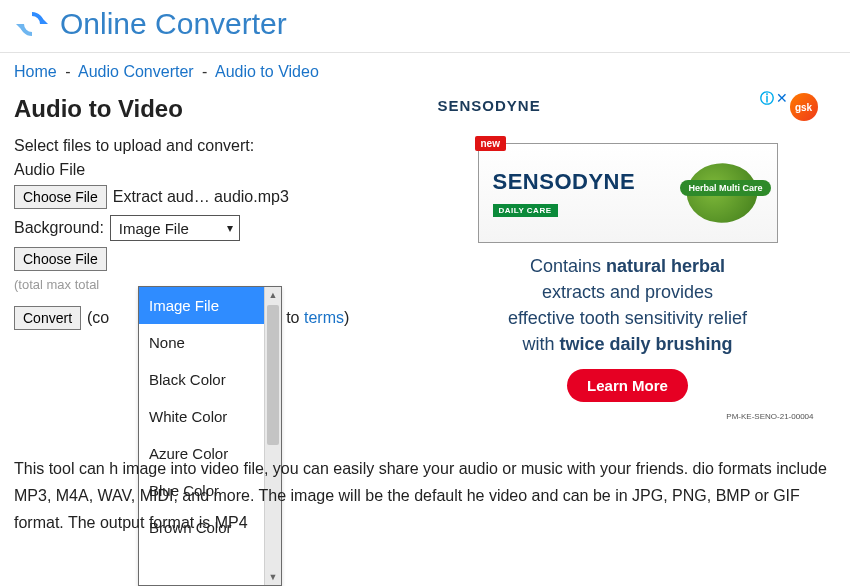 Image resolution: width=850 pixels, height=586 pixels. I want to click on ad-product-brand: SENSODYNE, so click(580, 182).